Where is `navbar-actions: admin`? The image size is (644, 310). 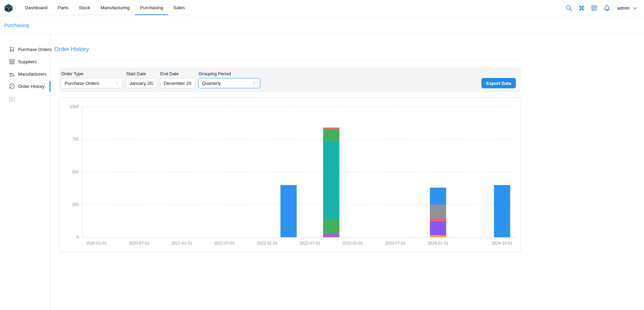 navbar-actions: admin is located at coordinates (601, 8).